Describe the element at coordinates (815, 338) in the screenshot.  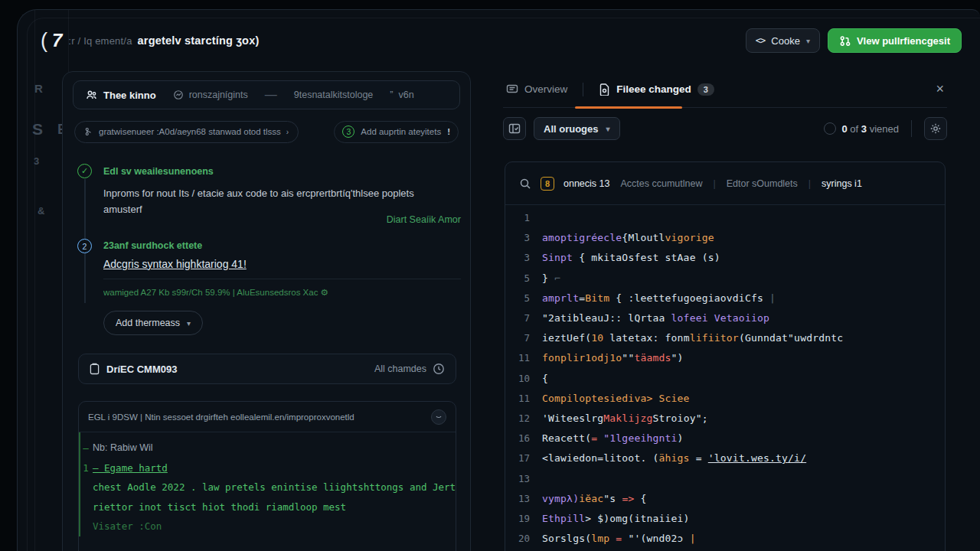
I see `code-token: "uwdrdntc` at that location.